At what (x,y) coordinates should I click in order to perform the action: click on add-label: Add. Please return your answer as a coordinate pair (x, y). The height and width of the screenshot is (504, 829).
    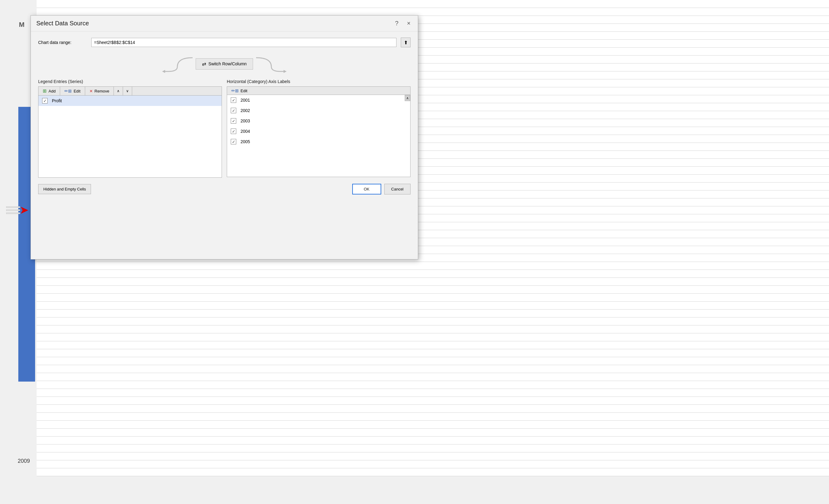
    Looking at the image, I should click on (52, 91).